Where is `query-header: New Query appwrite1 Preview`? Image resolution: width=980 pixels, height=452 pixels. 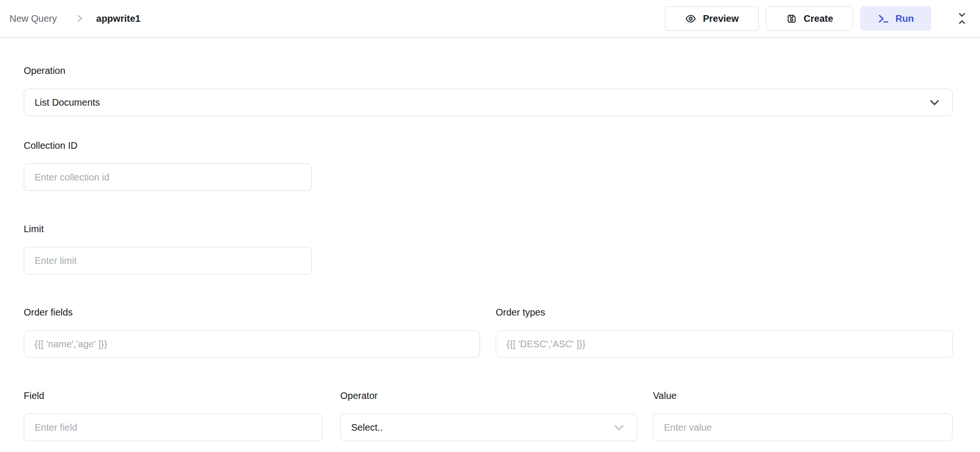 query-header: New Query appwrite1 Preview is located at coordinates (490, 19).